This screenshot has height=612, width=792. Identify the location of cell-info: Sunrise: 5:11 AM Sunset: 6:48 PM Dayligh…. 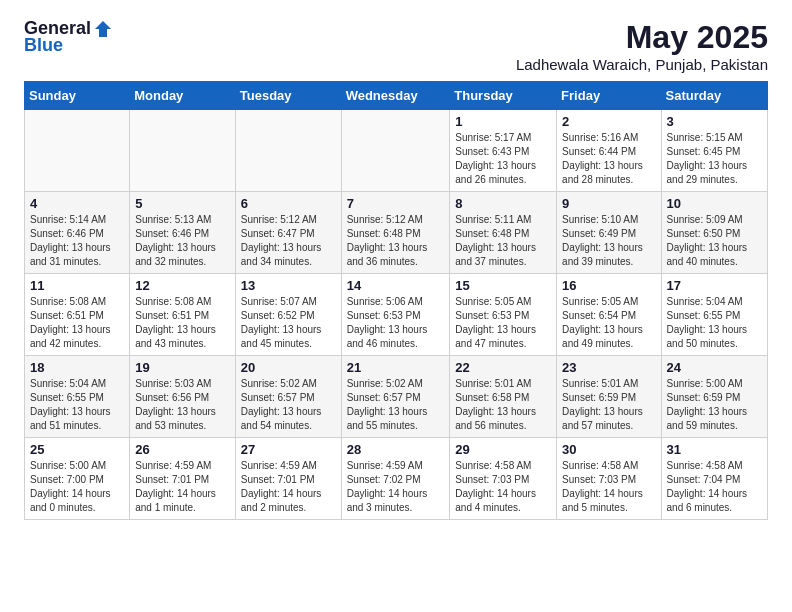
(503, 241).